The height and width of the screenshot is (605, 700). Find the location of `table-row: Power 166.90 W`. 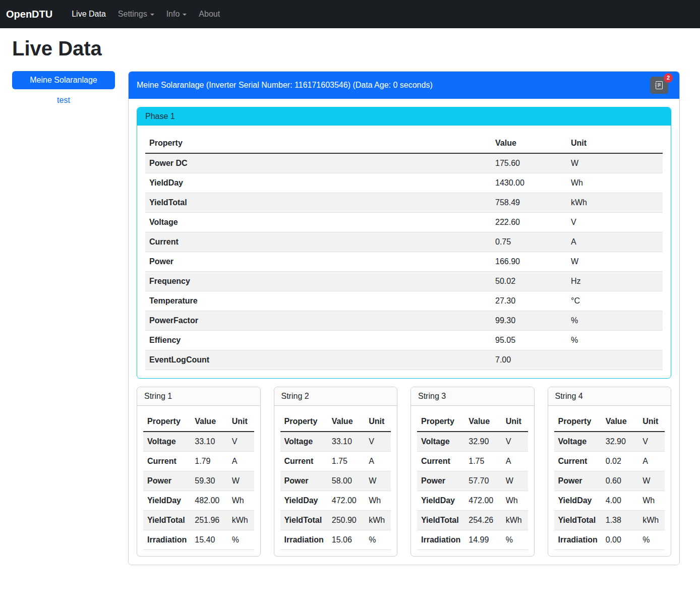

table-row: Power 166.90 W is located at coordinates (404, 262).